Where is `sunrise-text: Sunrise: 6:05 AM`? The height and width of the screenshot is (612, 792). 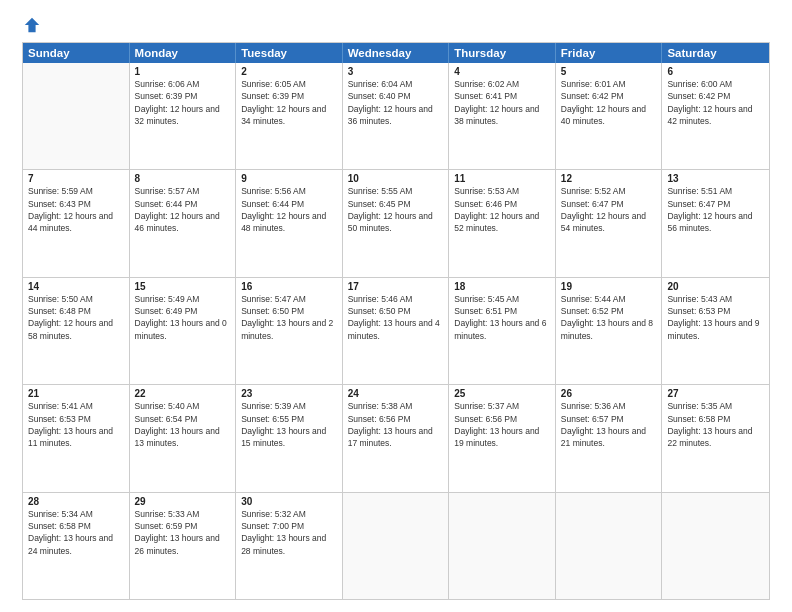
sunrise-text: Sunrise: 6:05 AM is located at coordinates (289, 84).